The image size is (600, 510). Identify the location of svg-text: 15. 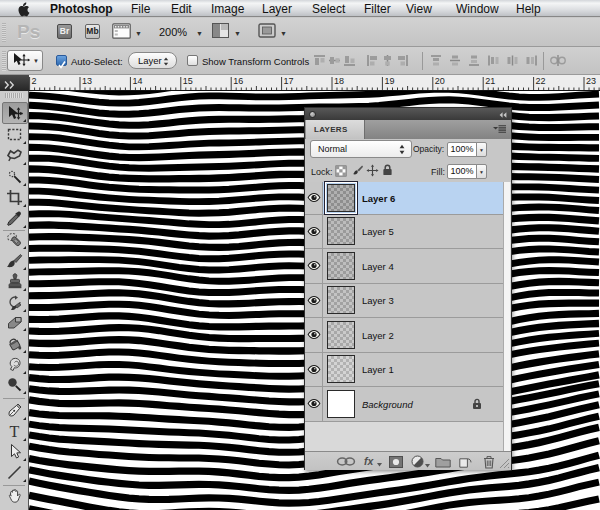
(188, 81).